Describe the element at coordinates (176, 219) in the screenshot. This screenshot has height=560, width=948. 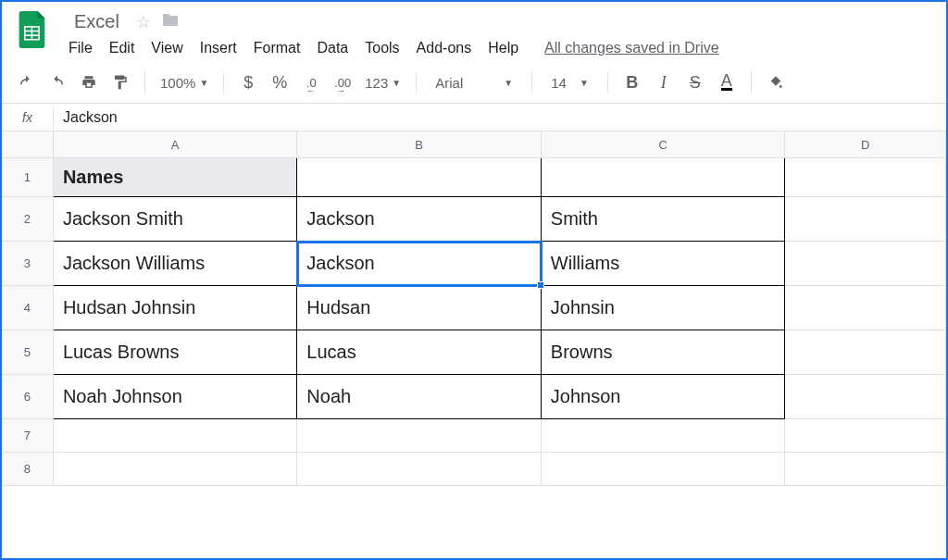
I see `cell-A2: Jackson Smith` at that location.